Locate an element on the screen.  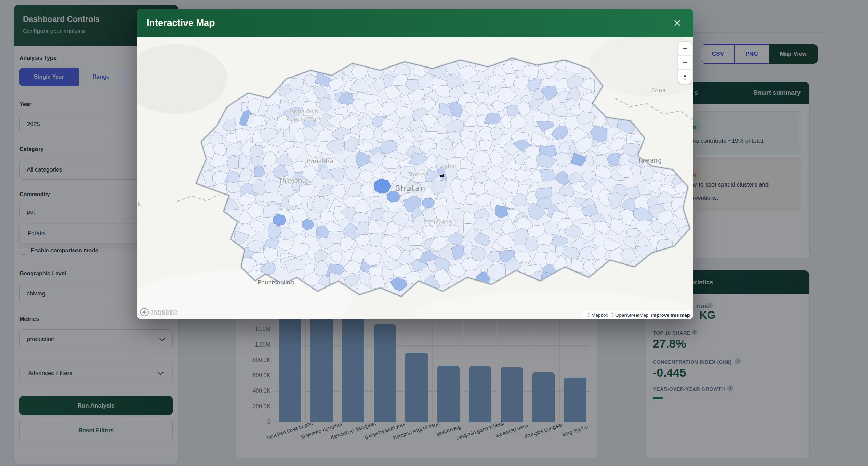
mapbox-logo: mapbox is located at coordinates (159, 312).